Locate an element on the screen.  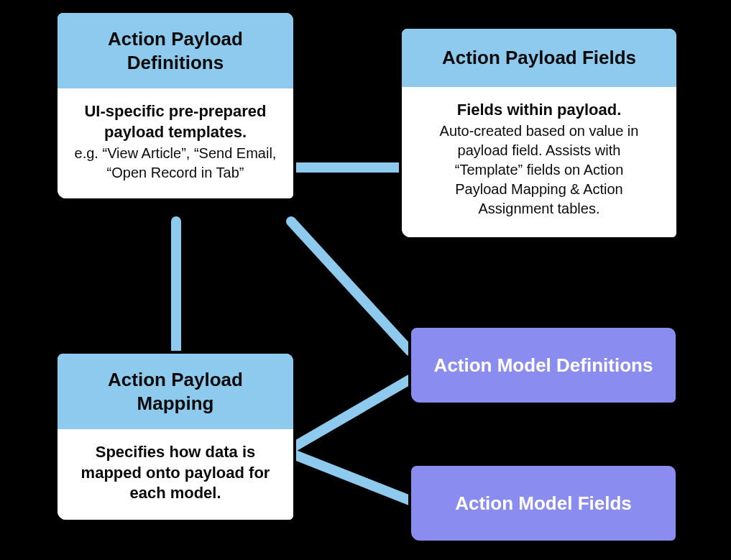
node-body-sub: Auto-created based on value in payload f… is located at coordinates (539, 170).